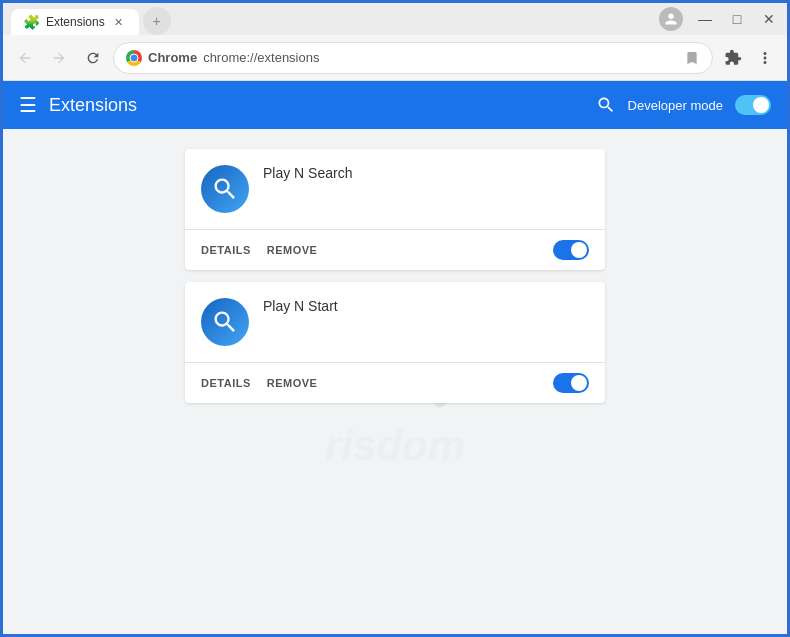 The image size is (790, 637). I want to click on developer-mode-label: Developer mode, so click(676, 106).